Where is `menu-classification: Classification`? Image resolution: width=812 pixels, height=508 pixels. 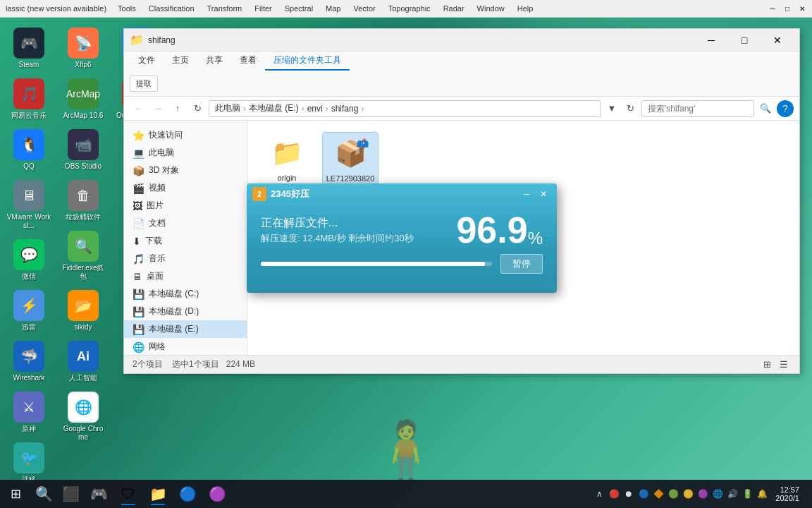
menu-classification: Classification is located at coordinates (172, 8).